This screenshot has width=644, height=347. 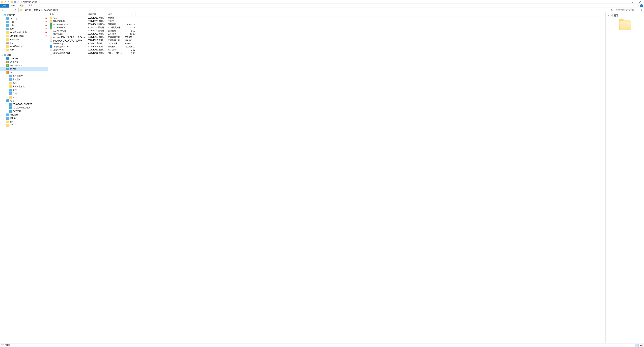 I want to click on breadcrumb-item: 此电脑, so click(x=28, y=10).